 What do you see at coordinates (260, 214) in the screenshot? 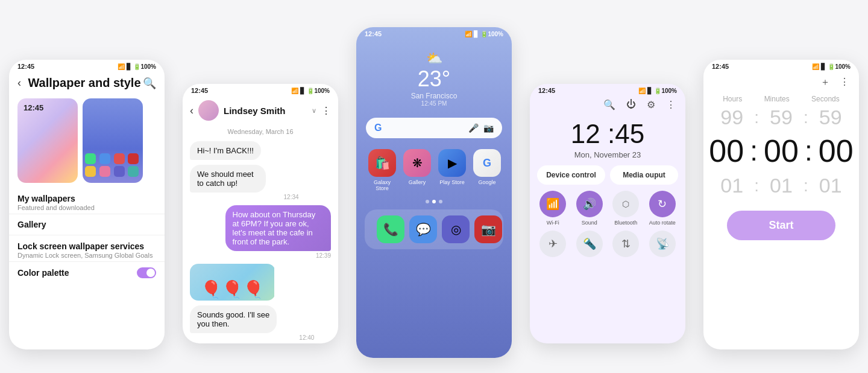
I see `messages-phone: 12:45 📶 ▊ 🔋100% ‹ Lindsey Smith ∨ ⋮ Wedn…` at bounding box center [260, 214].